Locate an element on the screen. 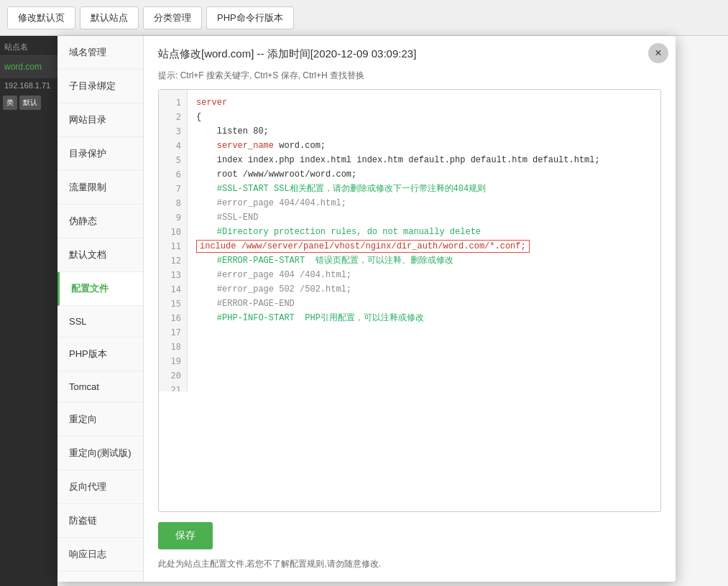 The width and height of the screenshot is (728, 586). sidenav-hotlink: 防盗链 is located at coordinates (101, 521).